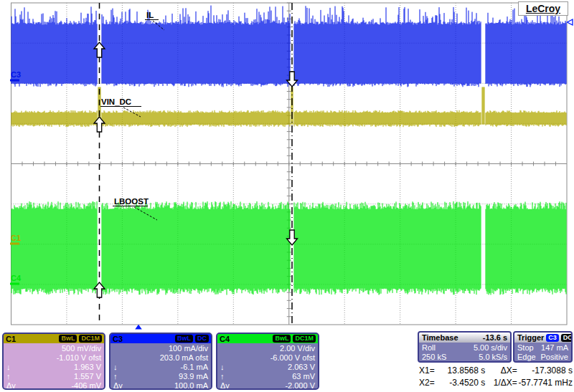 This screenshot has width=574, height=392. Describe the element at coordinates (465, 338) in the screenshot. I see `timebase-header: Timebase -13.6 s` at that location.